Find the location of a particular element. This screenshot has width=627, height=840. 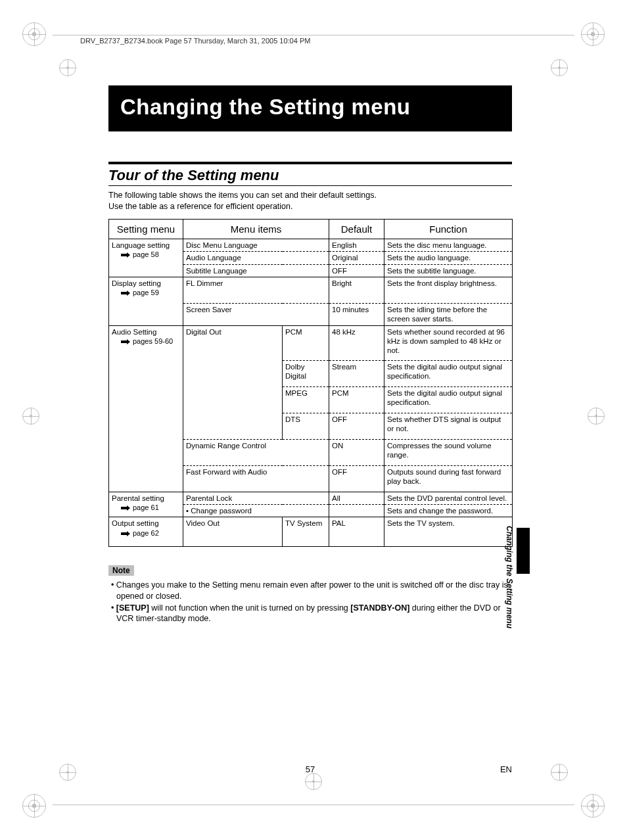

item-function: Sets whether sound recorded at 96 kHz is… is located at coordinates (448, 343).